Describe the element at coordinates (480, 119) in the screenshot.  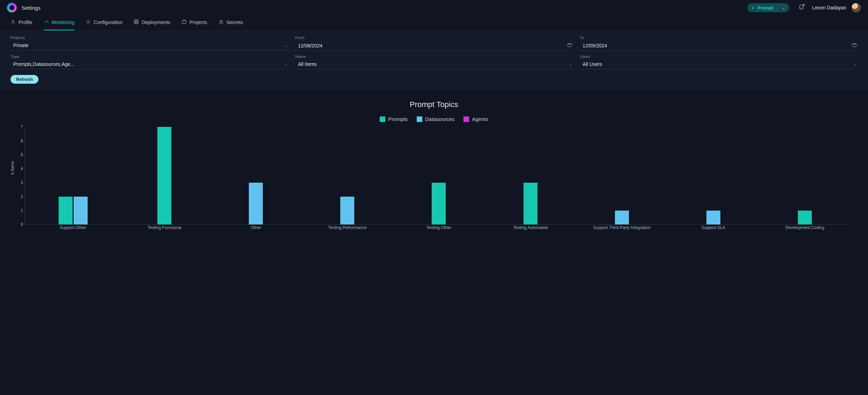
I see `legend-label: Agents` at that location.